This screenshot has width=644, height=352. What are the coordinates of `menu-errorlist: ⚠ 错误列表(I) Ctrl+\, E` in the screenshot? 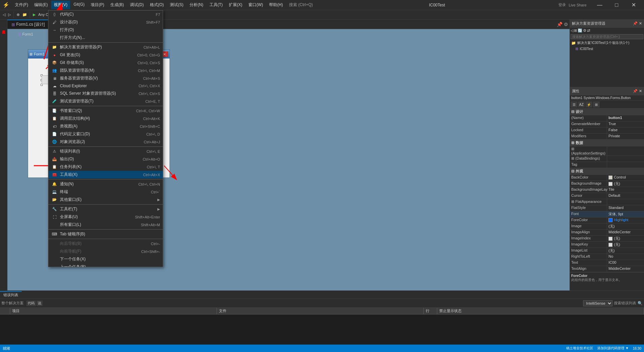 It's located at (106, 151).